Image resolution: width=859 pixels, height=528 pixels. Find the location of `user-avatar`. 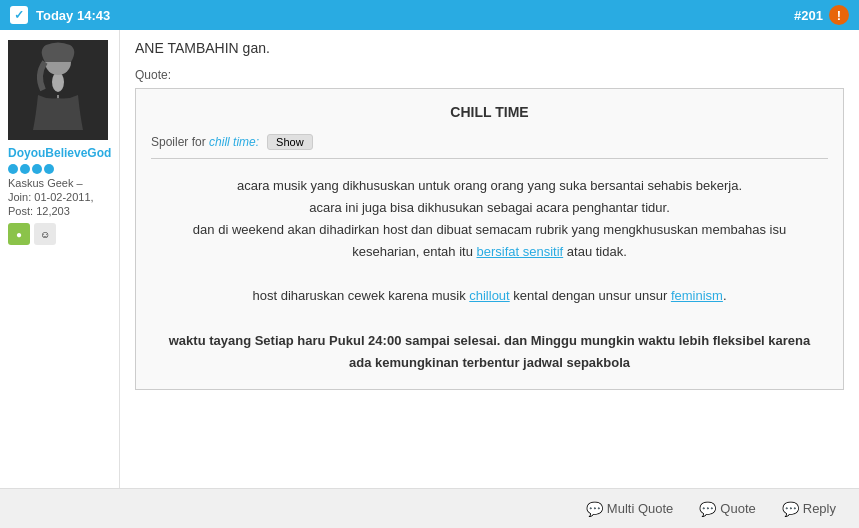

user-avatar is located at coordinates (58, 90).